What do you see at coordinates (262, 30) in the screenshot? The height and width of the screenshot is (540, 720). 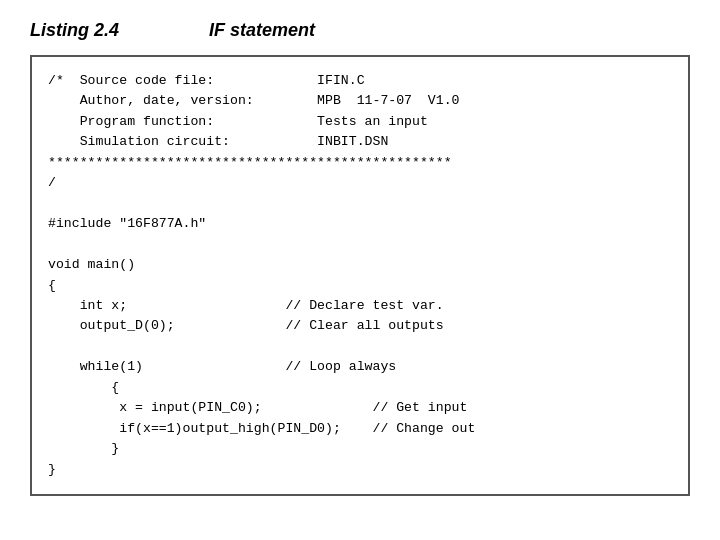 I see `listing-subtitle: IF statement` at bounding box center [262, 30].